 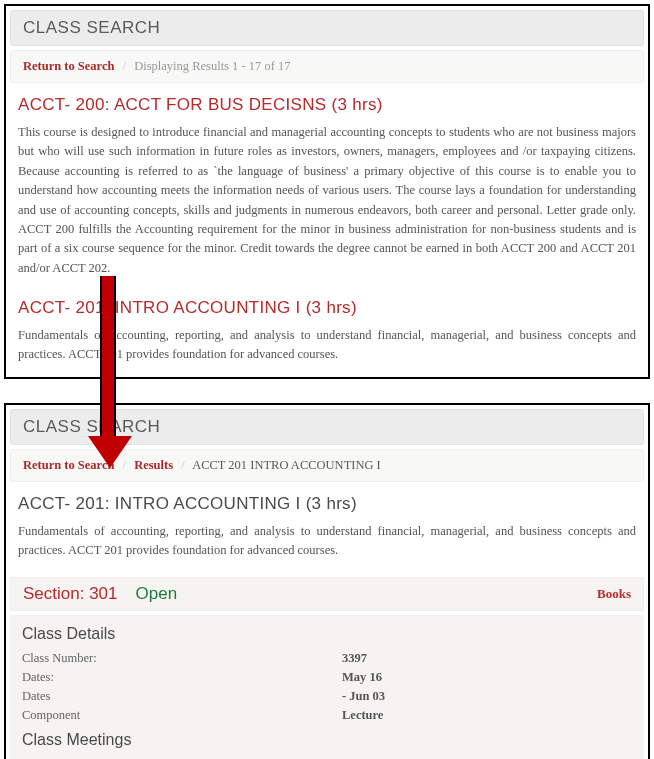 I want to click on section-number: Section: 301, so click(x=70, y=594).